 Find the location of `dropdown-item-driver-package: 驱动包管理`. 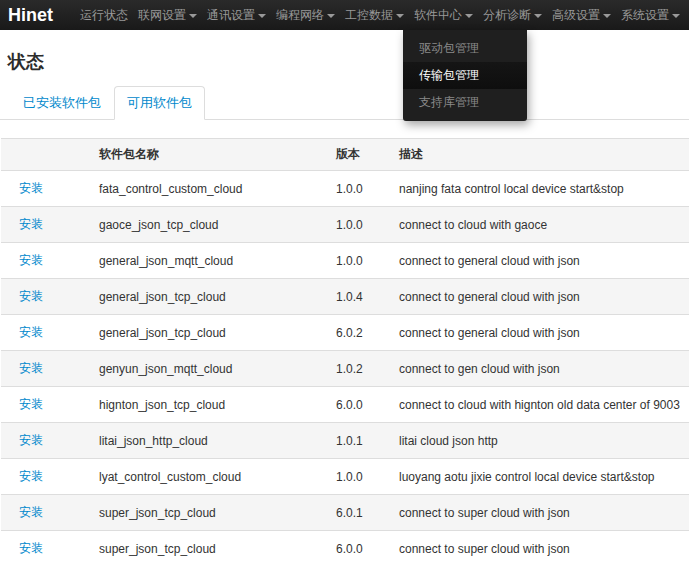

dropdown-item-driver-package: 驱动包管理 is located at coordinates (465, 48).